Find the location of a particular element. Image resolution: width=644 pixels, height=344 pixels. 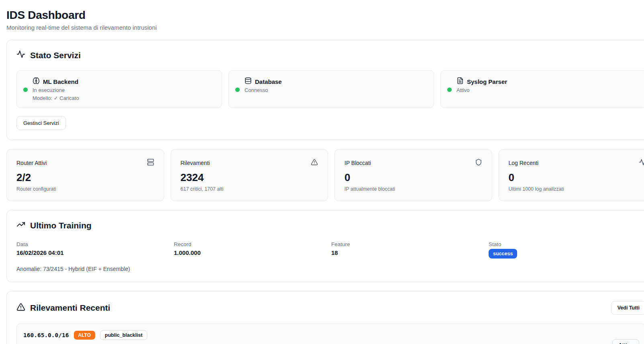

service-status: Attivo is located at coordinates (482, 90).